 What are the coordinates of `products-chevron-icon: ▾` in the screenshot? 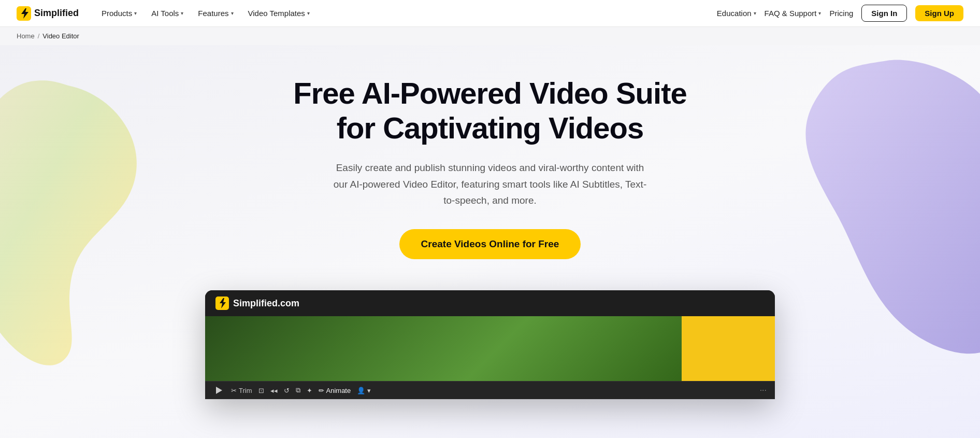 It's located at (136, 13).